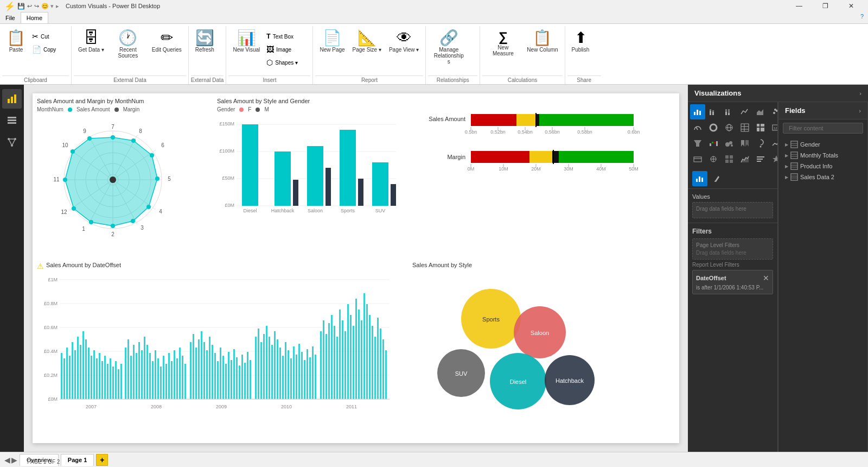  What do you see at coordinates (700, 179) in the screenshot?
I see `viz-fields-button` at bounding box center [700, 179].